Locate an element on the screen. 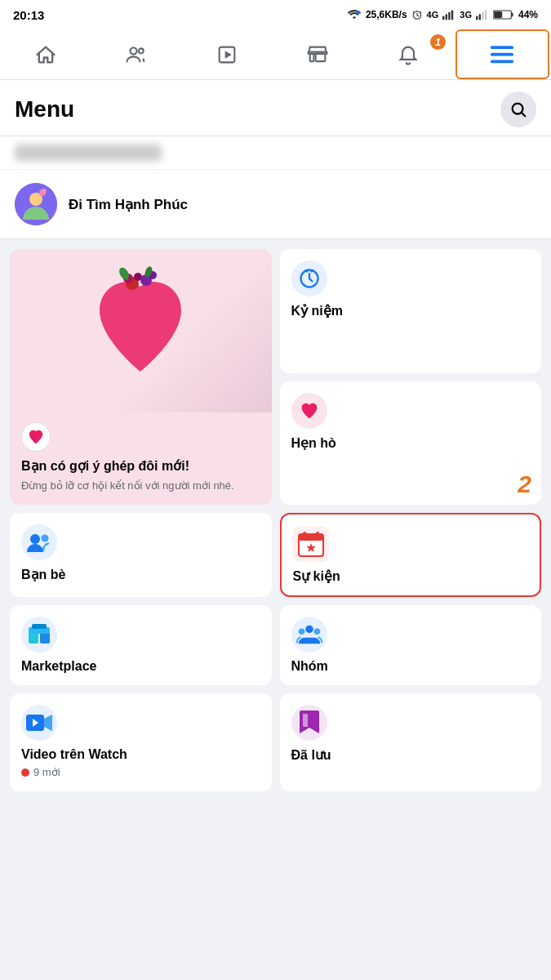  wifi-icon is located at coordinates (354, 15).